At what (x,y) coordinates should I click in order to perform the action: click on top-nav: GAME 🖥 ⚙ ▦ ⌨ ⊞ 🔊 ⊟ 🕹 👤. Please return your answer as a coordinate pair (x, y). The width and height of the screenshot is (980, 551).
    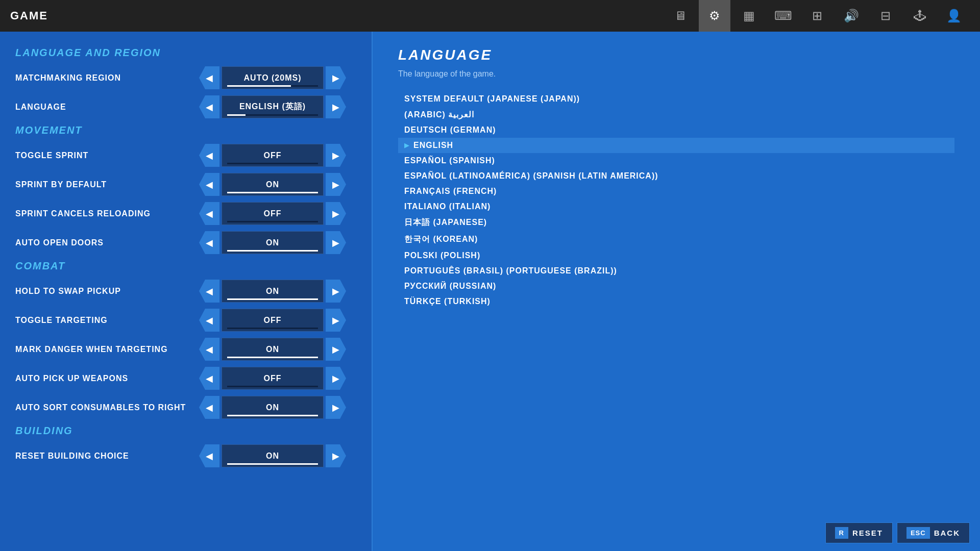
    Looking at the image, I should click on (490, 16).